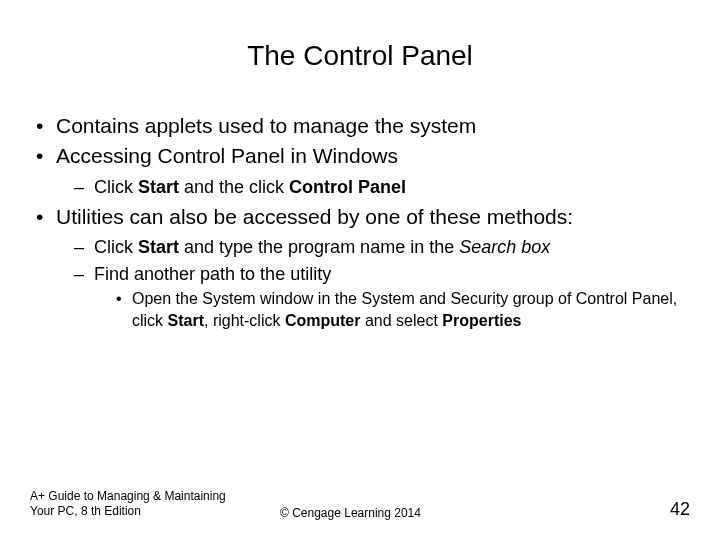 This screenshot has width=720, height=540. What do you see at coordinates (348, 187) in the screenshot?
I see `text-bold: Control Panel` at bounding box center [348, 187].